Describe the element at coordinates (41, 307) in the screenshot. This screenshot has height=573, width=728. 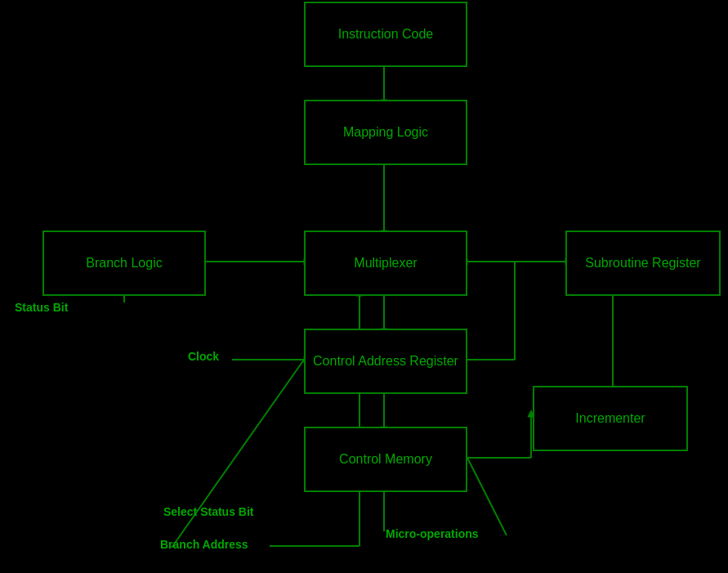
I see `status-bit-label: Status Bit` at that location.